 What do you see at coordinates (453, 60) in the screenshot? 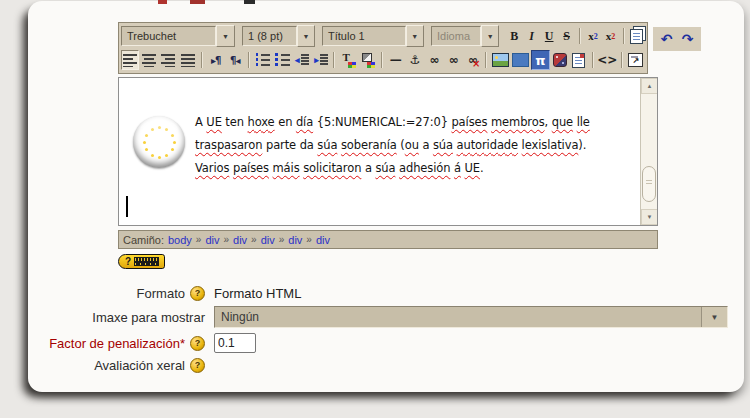
I see `unlink-button: ∞` at bounding box center [453, 60].